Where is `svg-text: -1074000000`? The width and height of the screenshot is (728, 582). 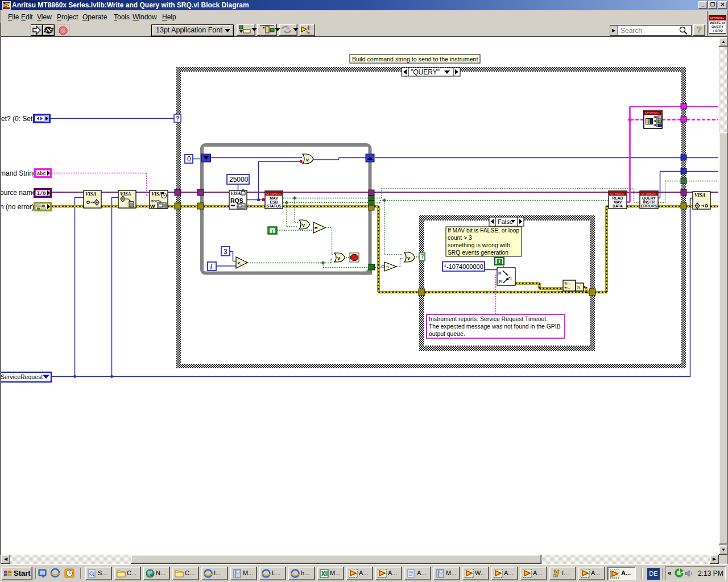
svg-text: -1074000000 is located at coordinates (465, 267).